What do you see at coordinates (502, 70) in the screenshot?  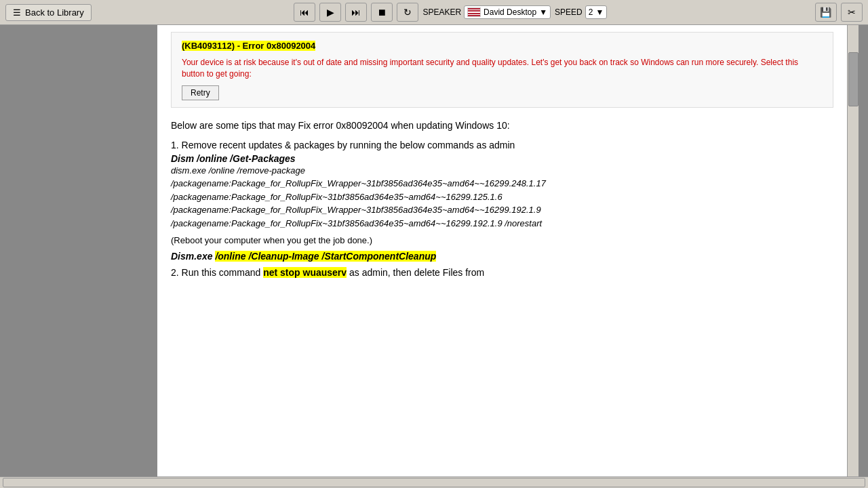 I see `error-box: (KB4093112) - Error 0x80092004 Your devi…` at bounding box center [502, 70].